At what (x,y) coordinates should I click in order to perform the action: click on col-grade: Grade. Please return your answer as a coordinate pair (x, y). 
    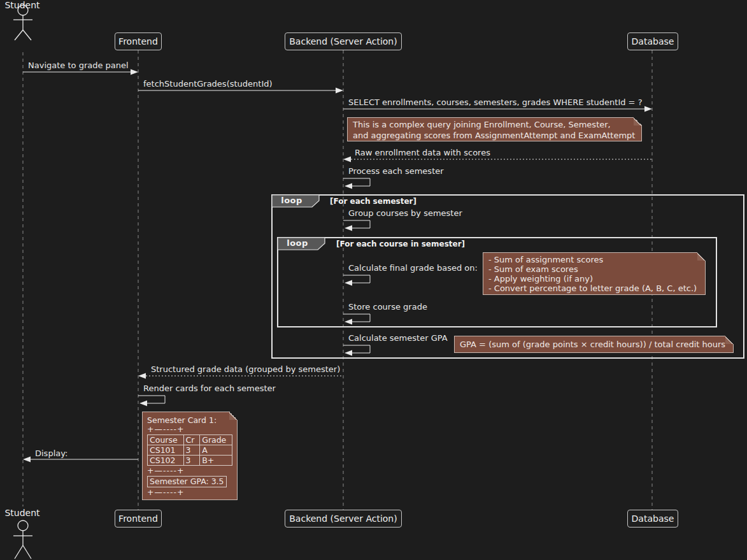
    Looking at the image, I should click on (217, 440).